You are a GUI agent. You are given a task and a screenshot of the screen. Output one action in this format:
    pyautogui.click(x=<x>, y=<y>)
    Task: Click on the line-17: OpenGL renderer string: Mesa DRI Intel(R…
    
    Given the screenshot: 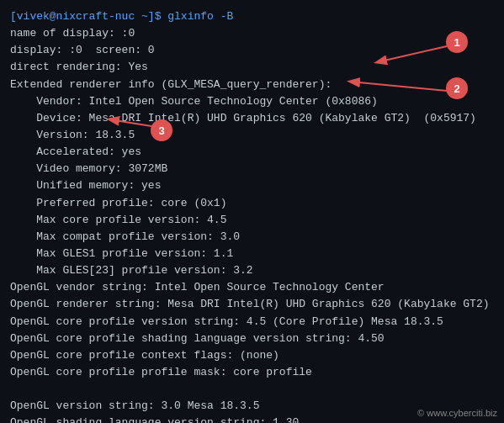 What is the action you would take?
    pyautogui.click(x=252, y=304)
    